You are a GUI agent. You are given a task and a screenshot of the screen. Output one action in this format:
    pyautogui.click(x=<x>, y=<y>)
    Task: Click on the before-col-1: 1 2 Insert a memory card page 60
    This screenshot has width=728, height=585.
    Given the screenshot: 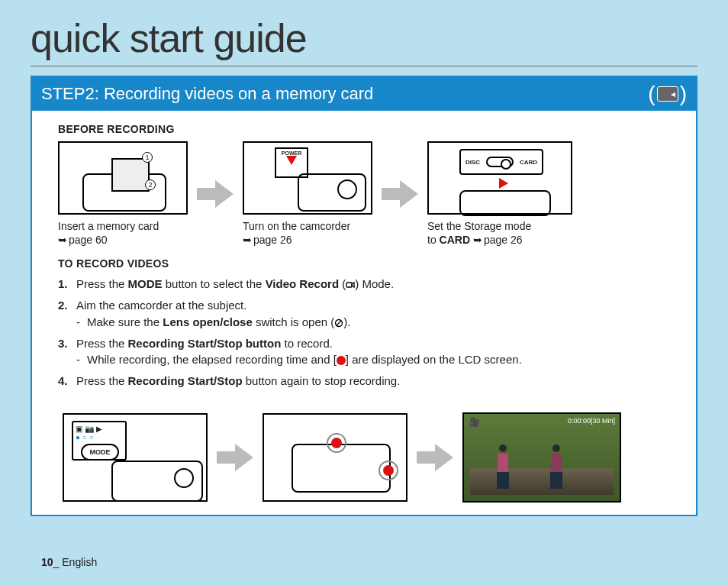 What is the action you would take?
    pyautogui.click(x=123, y=194)
    